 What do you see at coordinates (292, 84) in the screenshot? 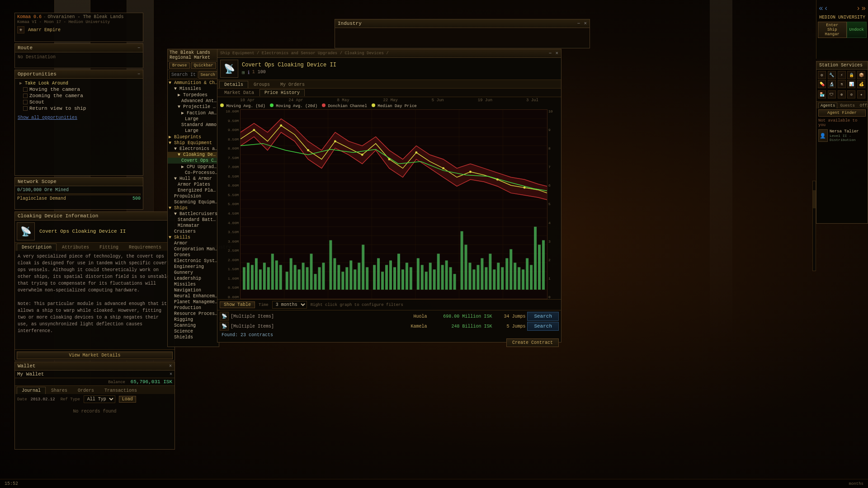
I see `tab-my-orders: My Orders` at bounding box center [292, 84].